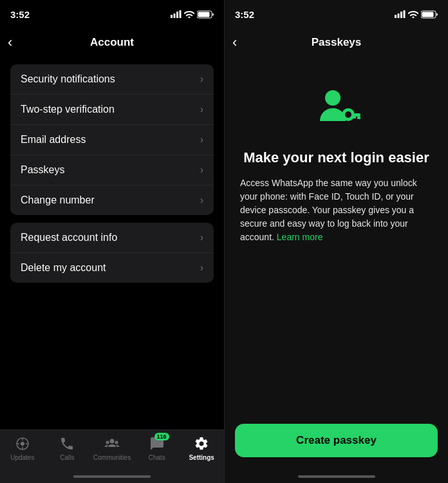 Image resolution: width=448 pixels, height=483 pixels. I want to click on security-notifications-label: Security notifications, so click(68, 79).